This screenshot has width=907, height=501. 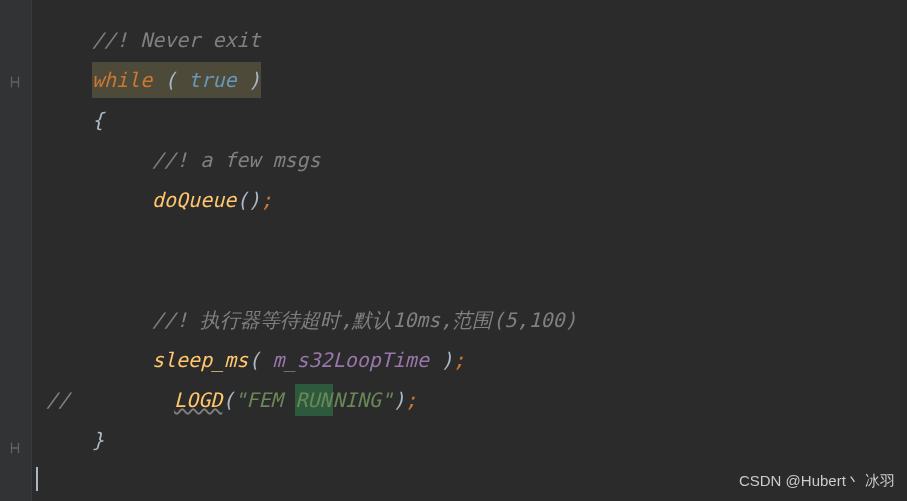 I want to click on code-line: //LOGD("FEM RUNNING");, so click(x=476, y=400).